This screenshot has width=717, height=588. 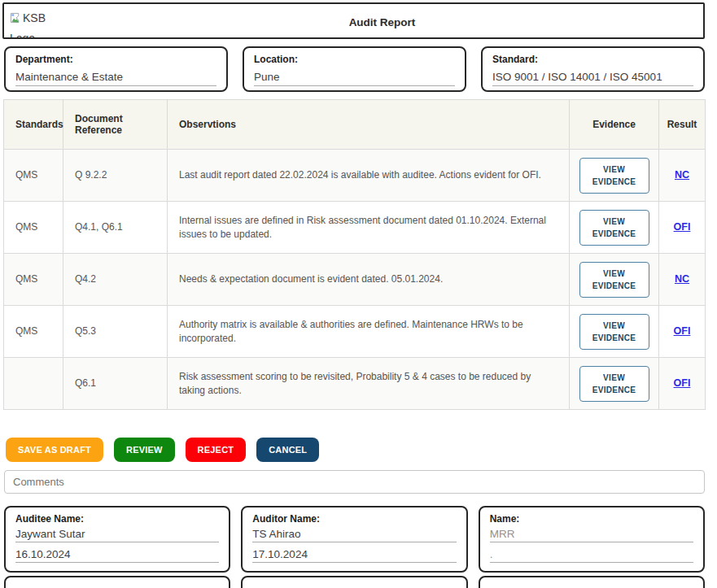 What do you see at coordinates (55, 450) in the screenshot?
I see `save-as-draft-button: SAVE AS DRAFT` at bounding box center [55, 450].